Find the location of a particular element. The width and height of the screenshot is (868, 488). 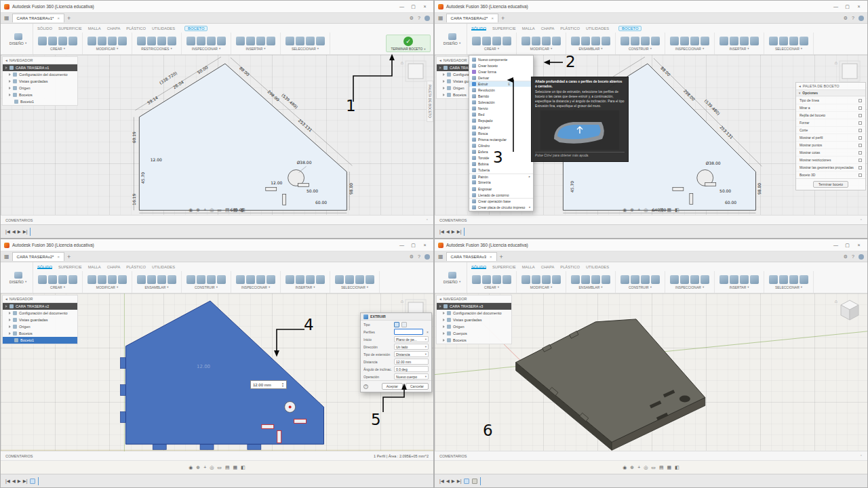

distance-input: 12.00 mm ▲▼ is located at coordinates (269, 385).